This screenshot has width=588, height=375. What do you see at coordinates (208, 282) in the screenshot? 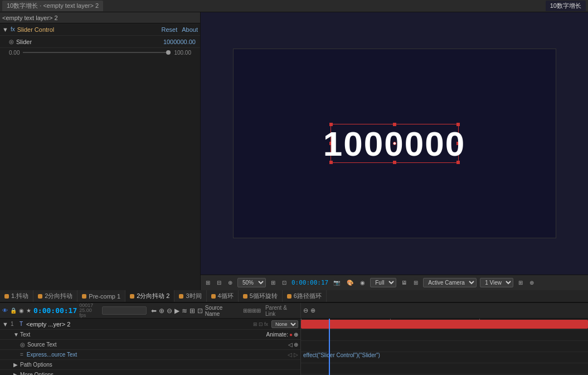
I see `preview-fit-btn: ⊞` at bounding box center [208, 282].